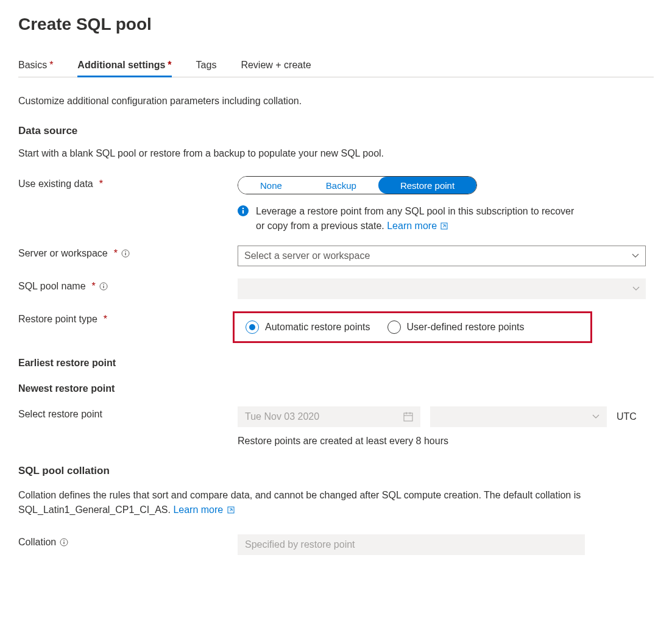 The width and height of the screenshot is (672, 630). Describe the element at coordinates (207, 65) in the screenshot. I see `tab-label: Tags` at that location.